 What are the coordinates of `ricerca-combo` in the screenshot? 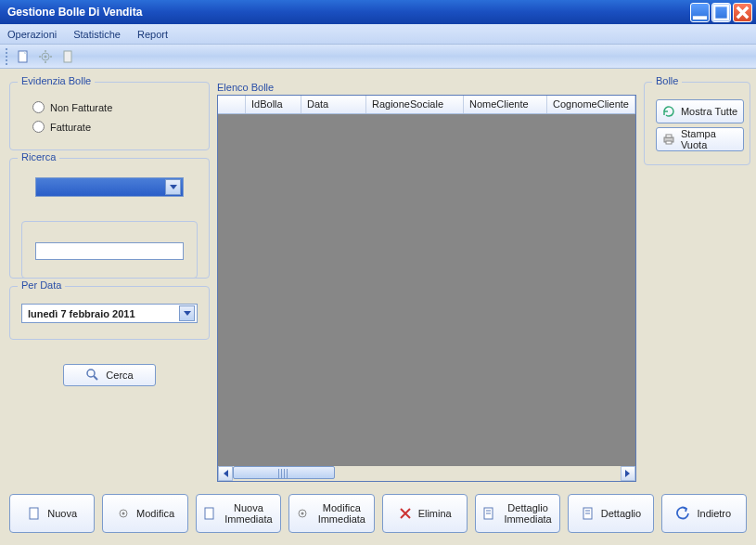 It's located at (109, 188).